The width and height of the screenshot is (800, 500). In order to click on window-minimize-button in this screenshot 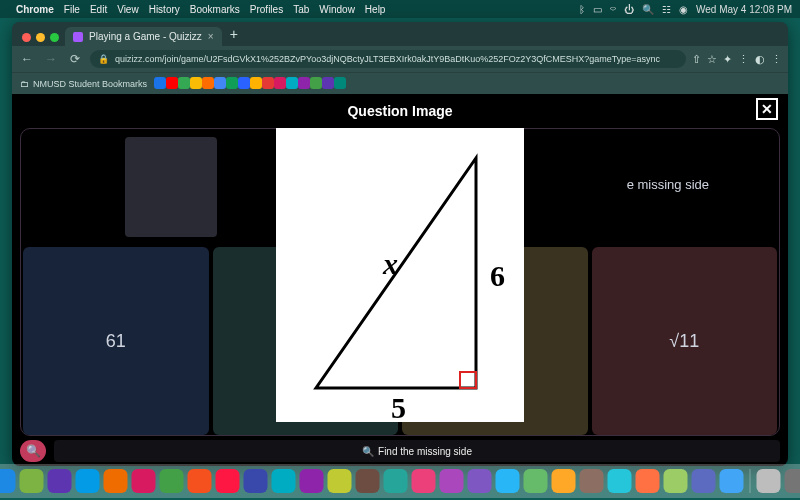, I will do `click(40, 38)`.